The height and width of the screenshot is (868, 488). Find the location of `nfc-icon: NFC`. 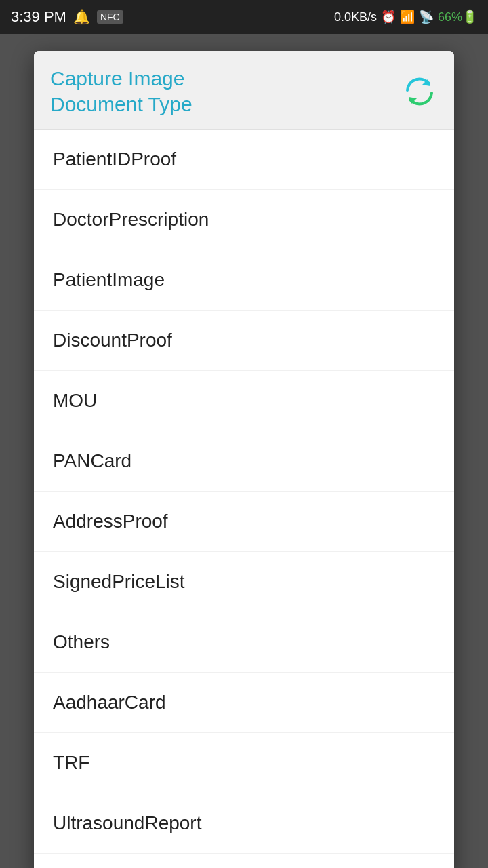

nfc-icon: NFC is located at coordinates (110, 17).